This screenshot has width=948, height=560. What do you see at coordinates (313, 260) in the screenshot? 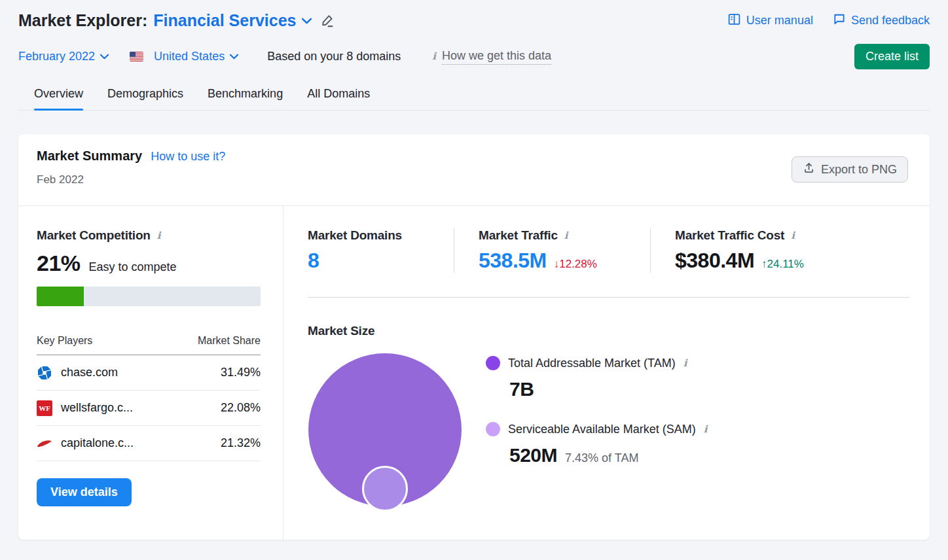
I see `market-domains-value: 8` at bounding box center [313, 260].